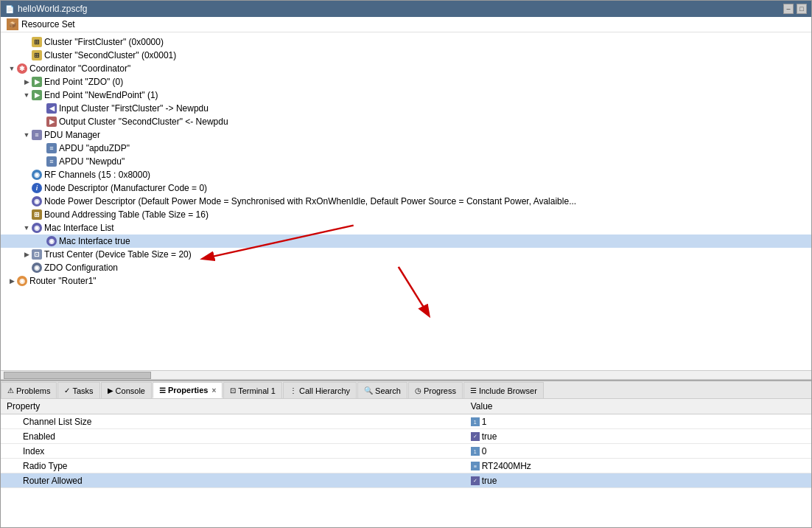 The width and height of the screenshot is (812, 528). I want to click on tab-label-terminal1: Terminal 1, so click(256, 391).